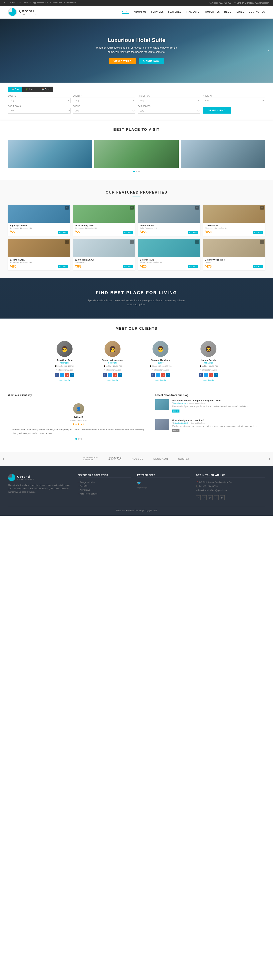 This screenshot has width=273, height=980. What do you see at coordinates (125, 12) in the screenshot?
I see `nav-home: HOME` at bounding box center [125, 12].